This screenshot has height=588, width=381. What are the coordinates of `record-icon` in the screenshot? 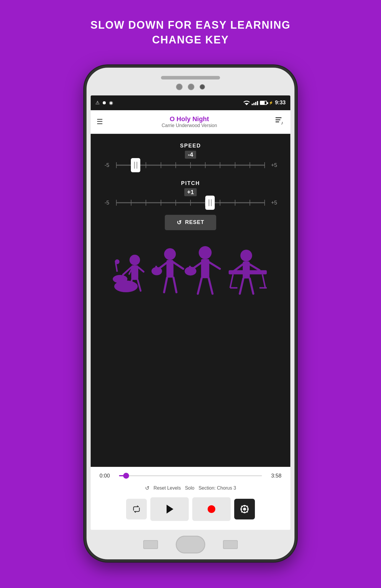 It's located at (211, 509).